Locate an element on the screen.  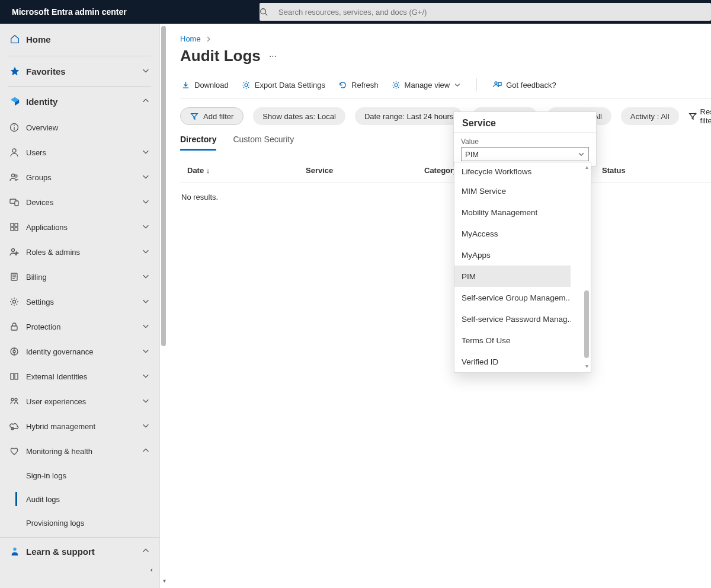
no-results-text: No results. is located at coordinates (446, 197).